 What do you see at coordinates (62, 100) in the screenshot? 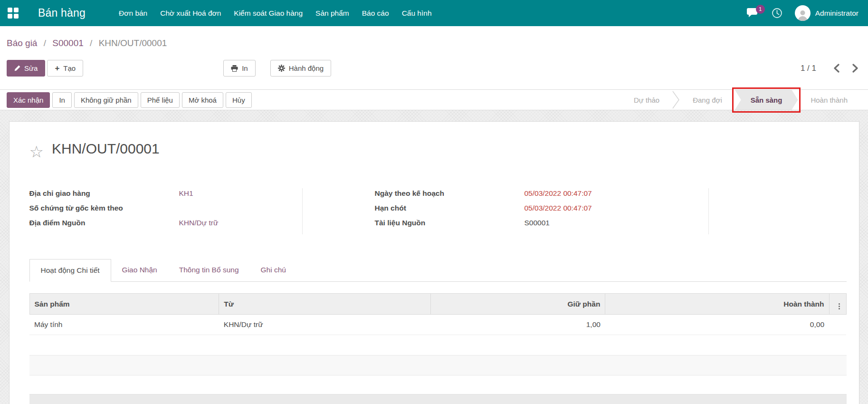
I see `print-statusbar-button: In` at bounding box center [62, 100].